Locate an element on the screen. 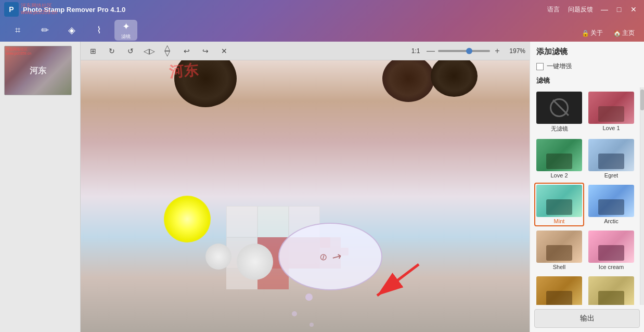 Image resolution: width=644 pixels, height=332 pixels. crop-tool: ⌗ is located at coordinates (18, 30).